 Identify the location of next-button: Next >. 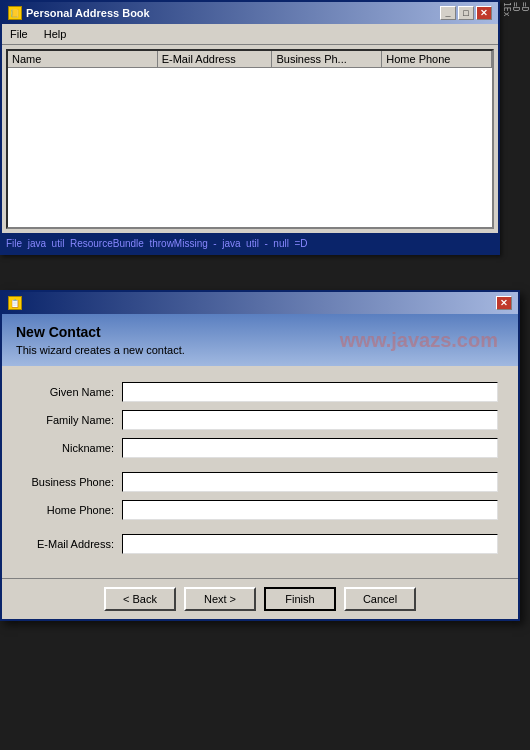
(220, 599).